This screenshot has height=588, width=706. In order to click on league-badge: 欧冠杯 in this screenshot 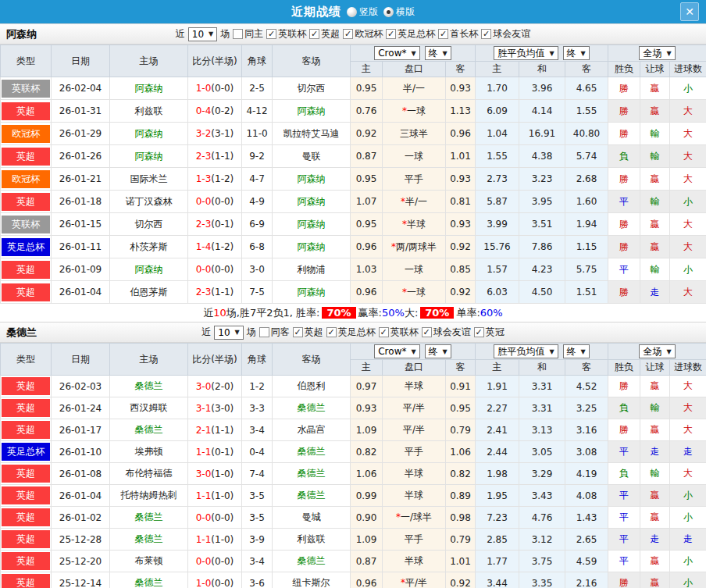, I will do `click(26, 134)`.